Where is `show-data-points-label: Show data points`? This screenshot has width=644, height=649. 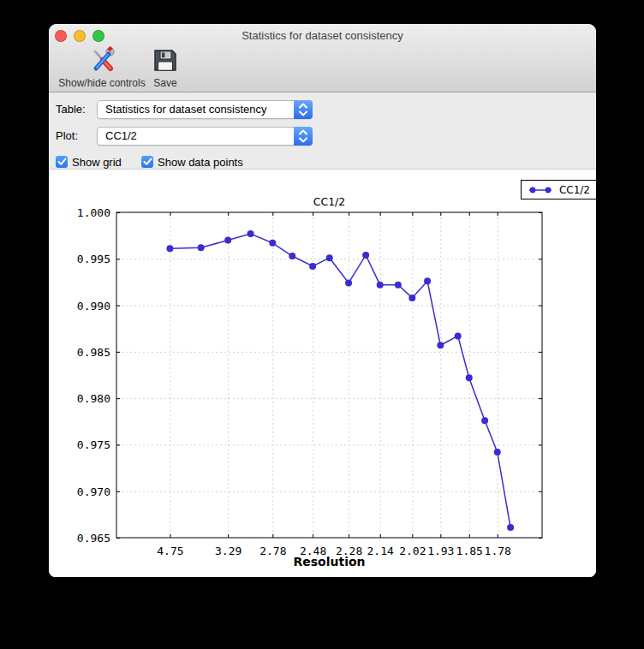
show-data-points-label: Show data points is located at coordinates (200, 163).